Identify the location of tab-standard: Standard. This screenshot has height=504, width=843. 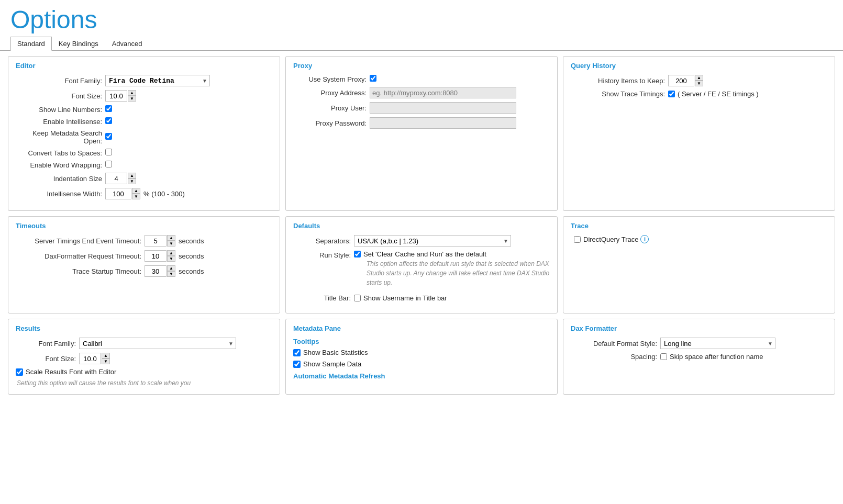
(31, 44).